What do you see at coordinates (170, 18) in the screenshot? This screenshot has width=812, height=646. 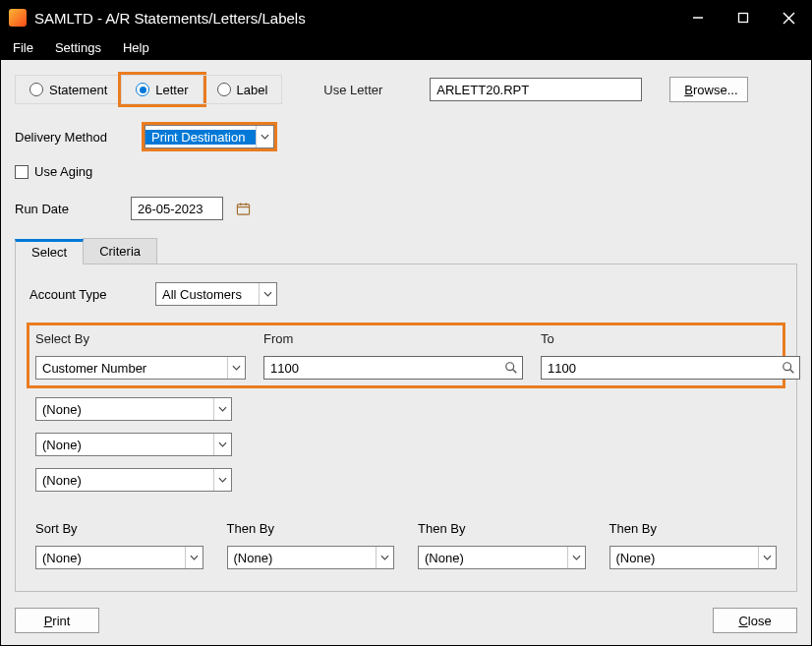 I see `window-title: SAMLTD - A/R Statements/Letters/Labels` at bounding box center [170, 18].